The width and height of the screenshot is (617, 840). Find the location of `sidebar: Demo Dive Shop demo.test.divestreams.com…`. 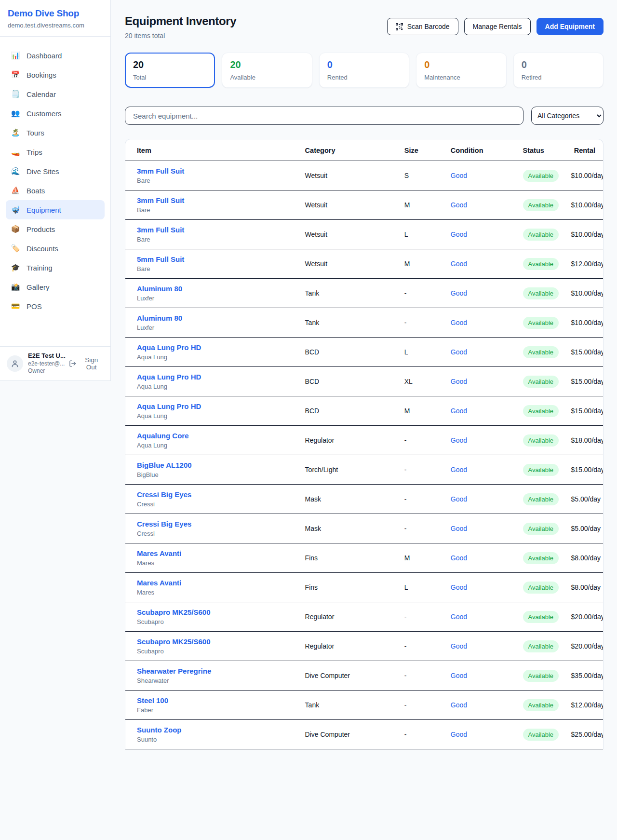

sidebar: Demo Dive Shop demo.test.divestreams.com… is located at coordinates (55, 190).